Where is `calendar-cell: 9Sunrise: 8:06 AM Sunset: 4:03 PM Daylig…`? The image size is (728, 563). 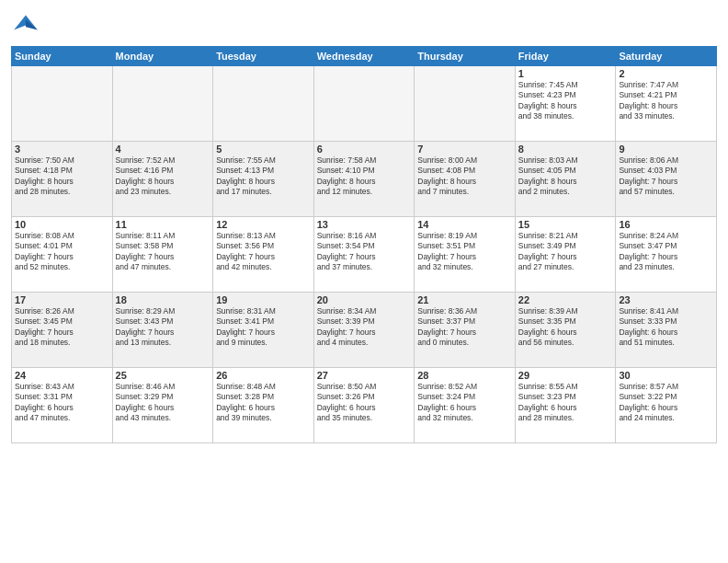
calendar-cell: 9Sunrise: 8:06 AM Sunset: 4:03 PM Daylig… is located at coordinates (666, 179).